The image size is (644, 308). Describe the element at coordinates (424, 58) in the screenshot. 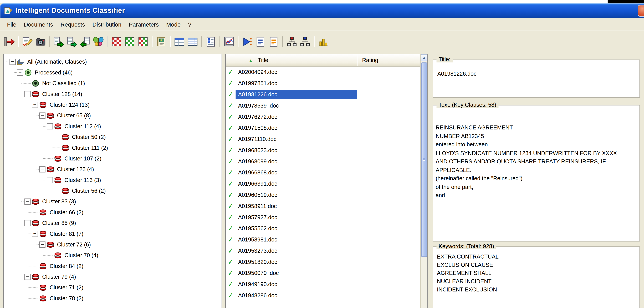

I see `scroll-up-button: ▲` at that location.